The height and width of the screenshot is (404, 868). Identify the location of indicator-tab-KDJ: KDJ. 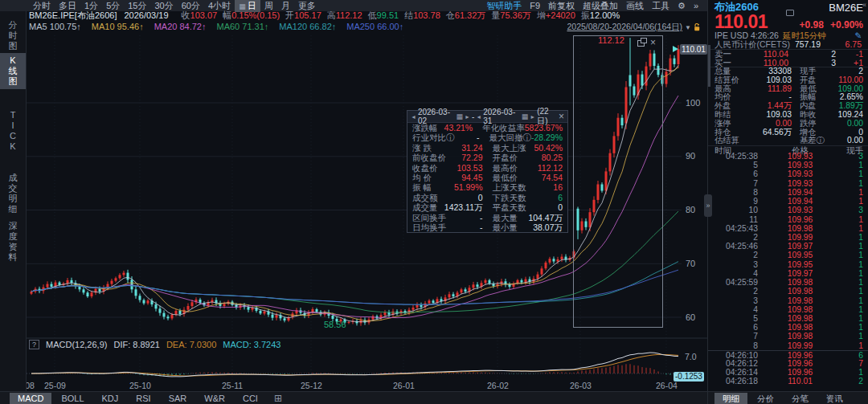
(111, 398).